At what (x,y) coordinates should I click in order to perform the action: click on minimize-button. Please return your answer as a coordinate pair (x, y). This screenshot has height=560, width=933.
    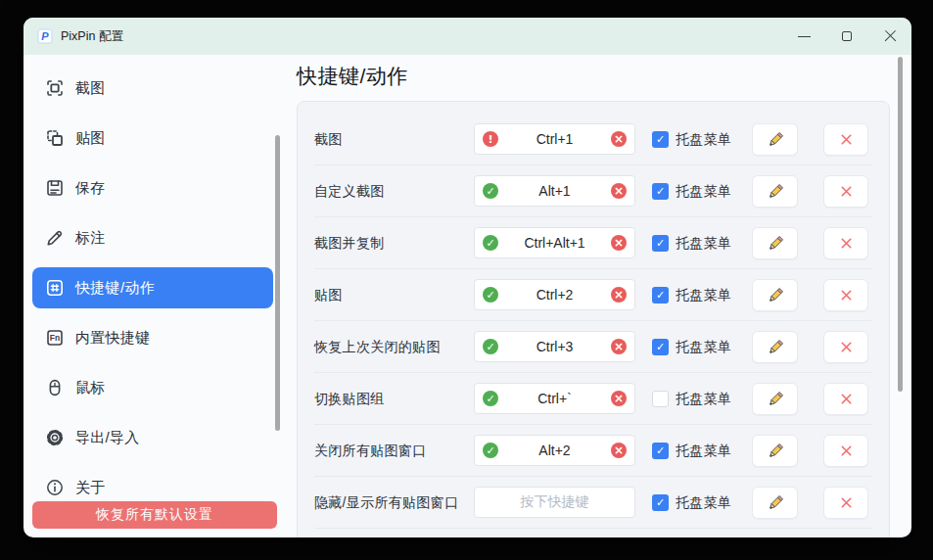
    Looking at the image, I should click on (804, 36).